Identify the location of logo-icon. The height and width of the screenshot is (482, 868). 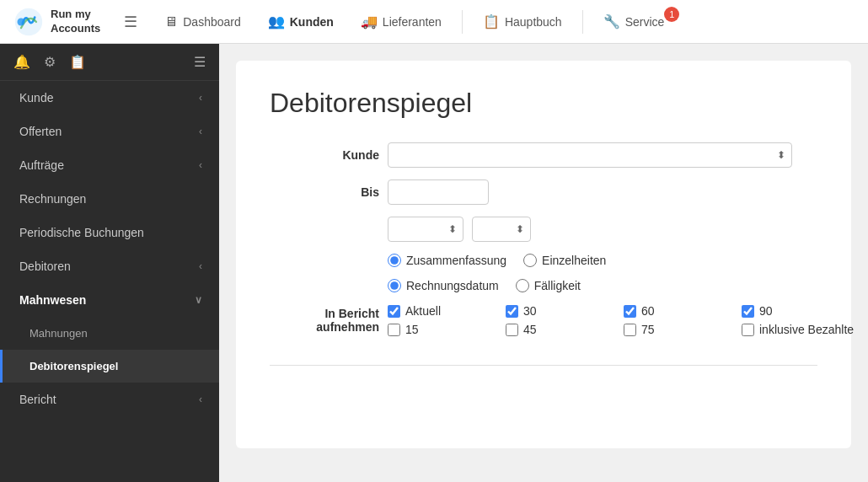
(29, 22).